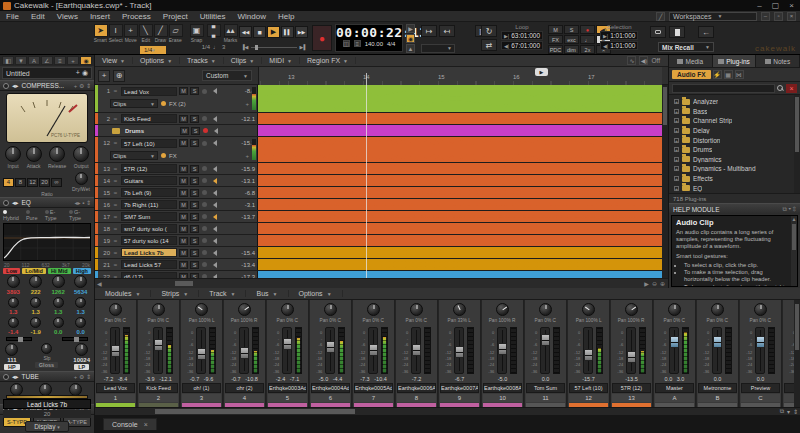 The height and width of the screenshot is (433, 800). Describe the element at coordinates (21, 60) in the screenshot. I see `pc-collapse-icon: ▼` at that location.